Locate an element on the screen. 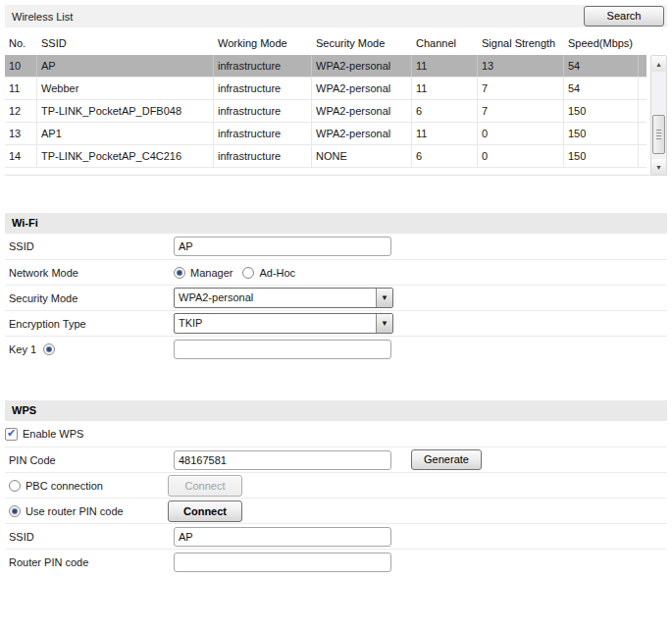 The width and height of the screenshot is (672, 632). key1-input is located at coordinates (283, 349).